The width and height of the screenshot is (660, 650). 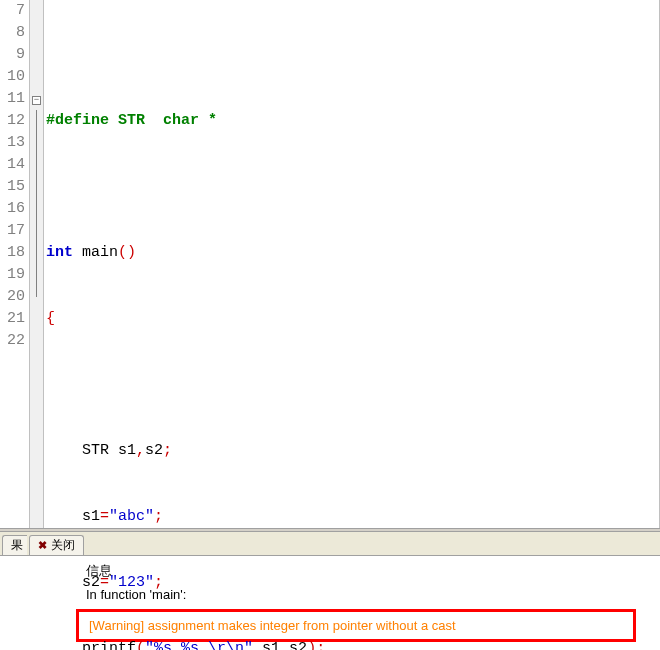 I want to click on line-number: 7, so click(x=12, y=11).